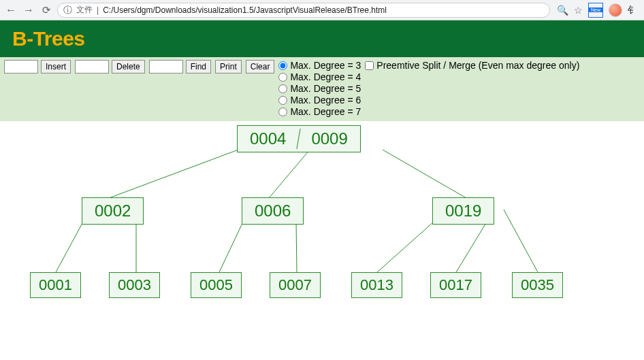  What do you see at coordinates (322, 10) in the screenshot?
I see `browser-toolbar: ← → ⟳ ⓘ 文件 | C:/Users/dgm/Downloads/visu…` at bounding box center [322, 10].